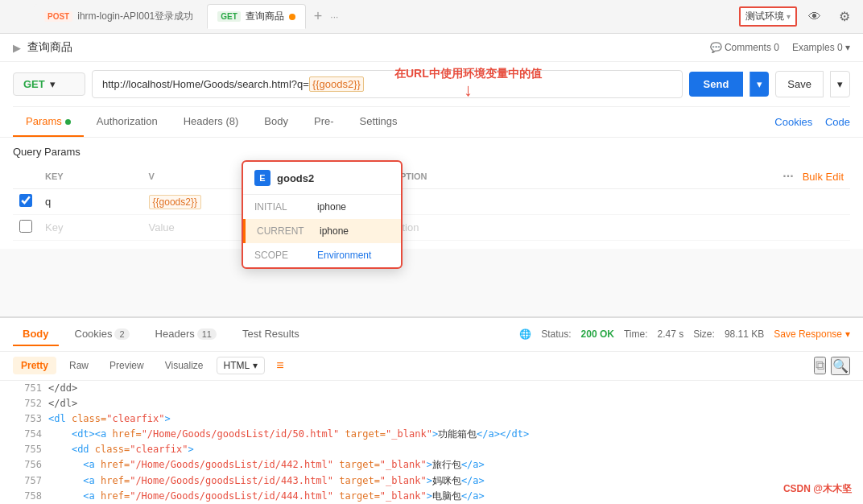 Image resolution: width=863 pixels, height=504 pixels. What do you see at coordinates (432, 366) in the screenshot?
I see `format-bar: Pretty Raw Preview Visualize HTML ▾ ≡ ⧉ …` at bounding box center [432, 366].